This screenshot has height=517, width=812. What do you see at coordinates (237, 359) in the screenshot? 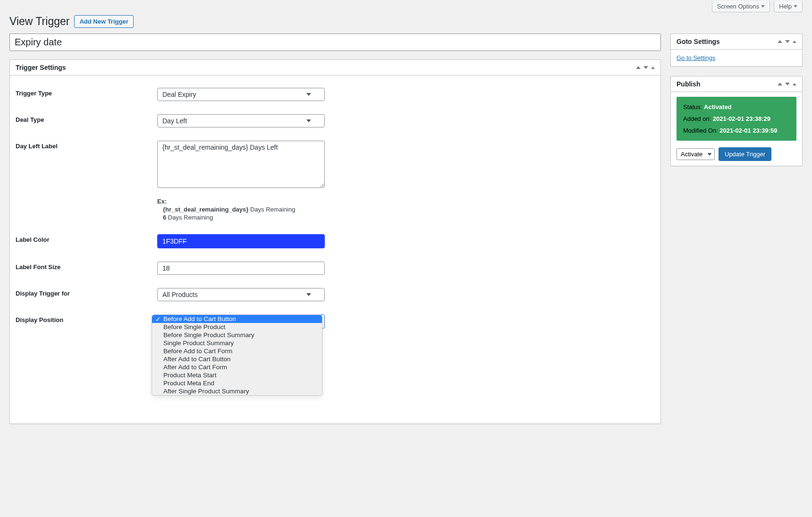
I see `dropdown-option: After Add to Cart Button` at bounding box center [237, 359].